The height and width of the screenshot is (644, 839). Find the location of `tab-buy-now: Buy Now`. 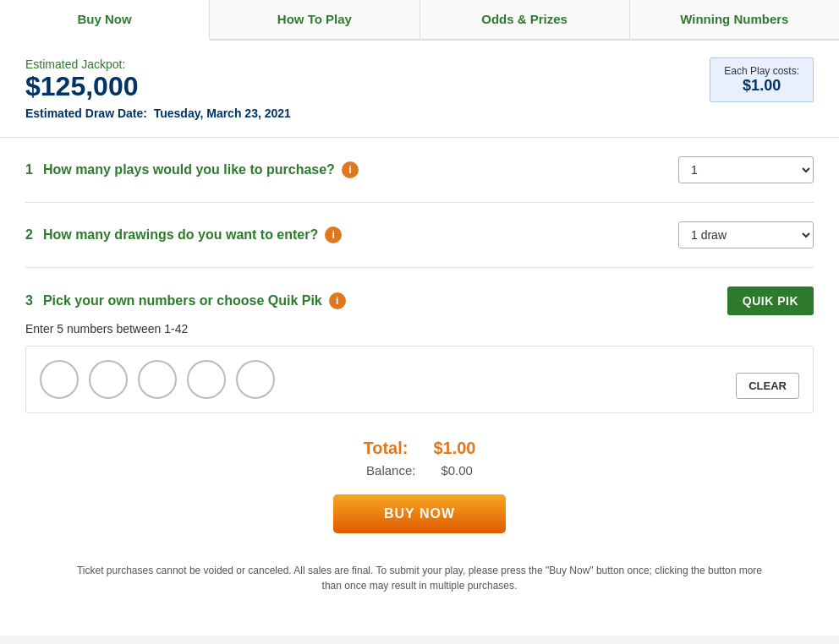

tab-buy-now: Buy Now is located at coordinates (105, 20).